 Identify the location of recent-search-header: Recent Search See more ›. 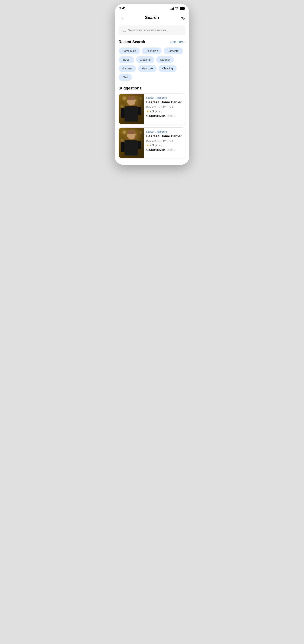
(152, 42).